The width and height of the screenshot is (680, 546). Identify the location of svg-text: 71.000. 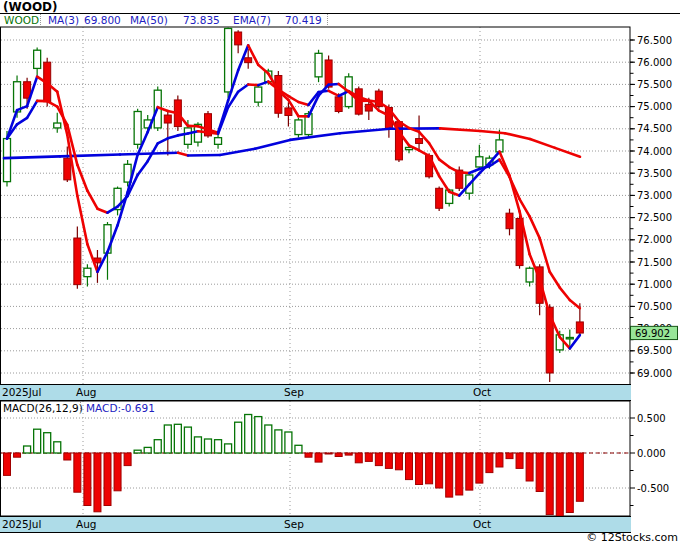
(654, 284).